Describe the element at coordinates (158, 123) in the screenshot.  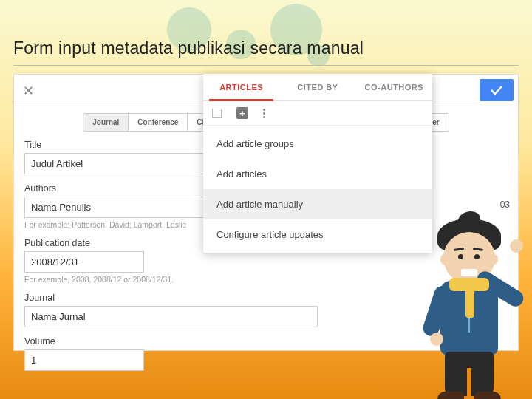
I see `pubtype-conference: Conference` at that location.